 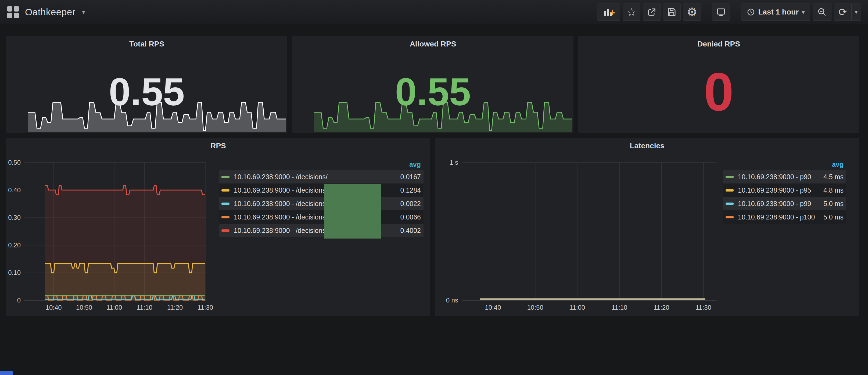 I want to click on x-axis-tick-label: 11:00, so click(x=577, y=308).